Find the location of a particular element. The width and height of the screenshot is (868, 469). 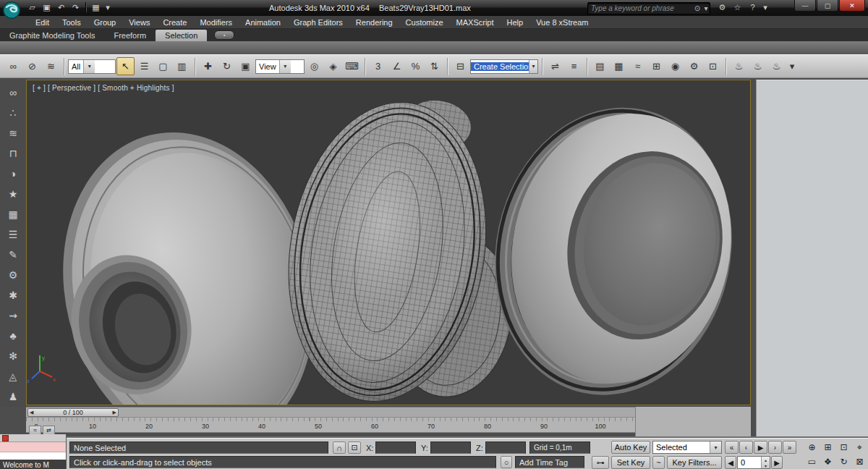

selection-filter-dropdown: All ▾ is located at coordinates (92, 67).